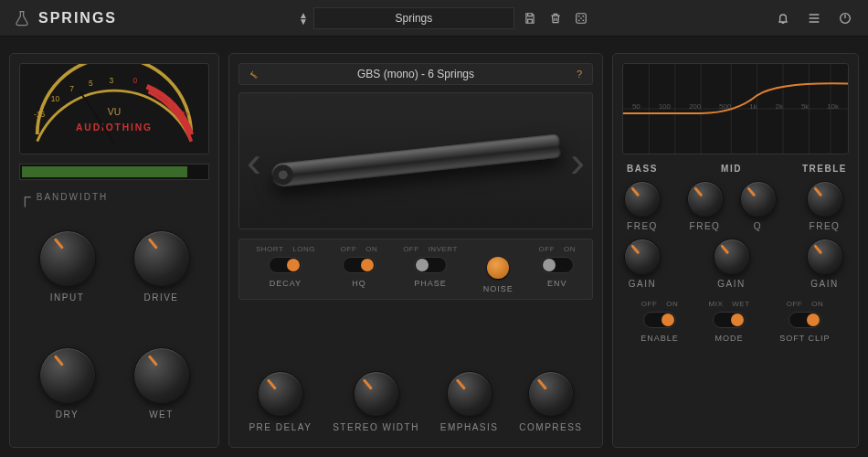  What do you see at coordinates (758, 199) in the screenshot?
I see `mid-q-knob` at bounding box center [758, 199].